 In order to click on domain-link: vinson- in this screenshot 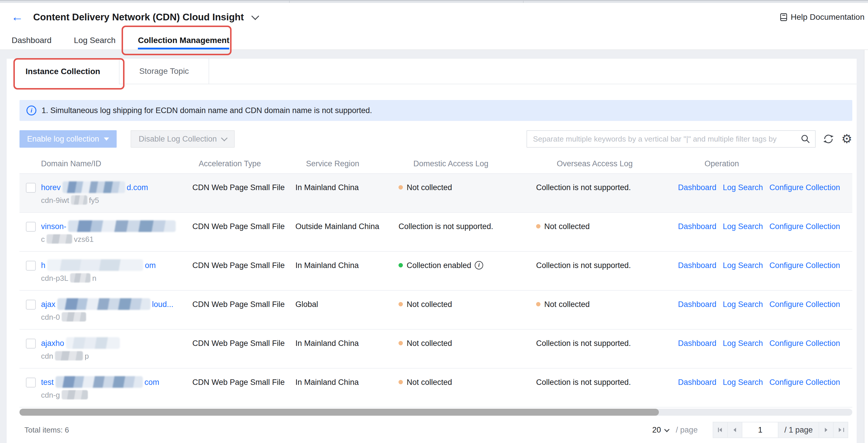, I will do `click(114, 227)`.